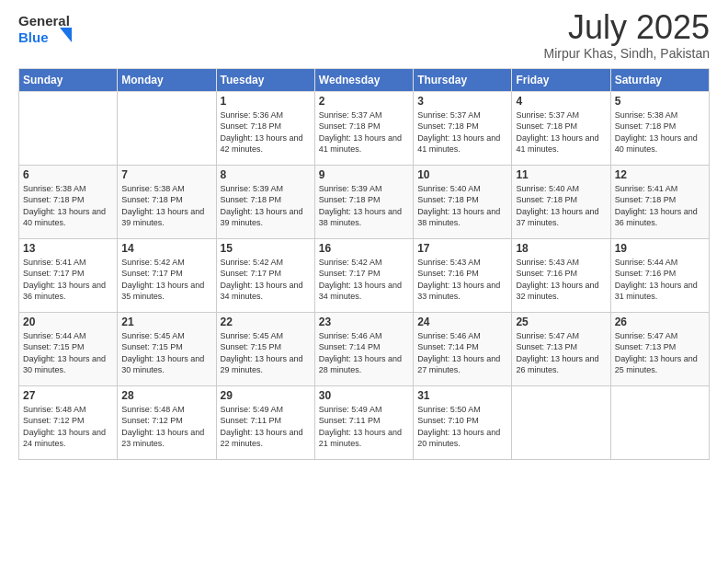 The image size is (728, 563). What do you see at coordinates (364, 101) in the screenshot?
I see `day-number: 2` at bounding box center [364, 101].